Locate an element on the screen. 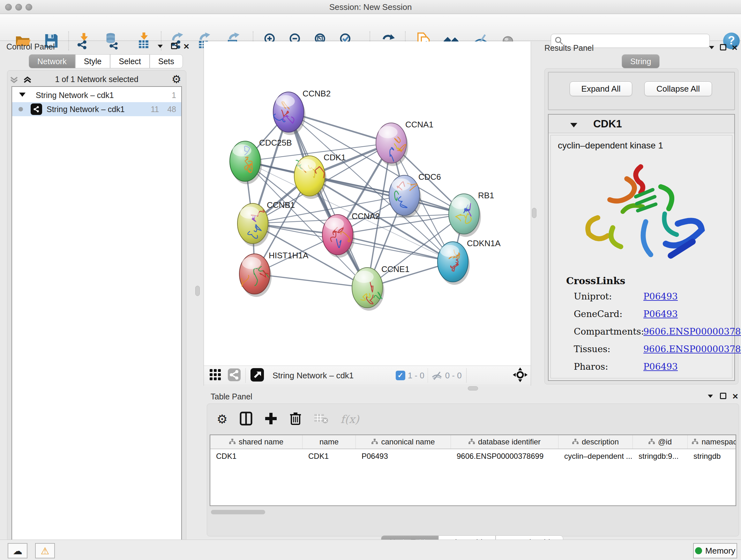 The width and height of the screenshot is (741, 560). network-node-hist1h1a: HIST1H1A is located at coordinates (274, 274).